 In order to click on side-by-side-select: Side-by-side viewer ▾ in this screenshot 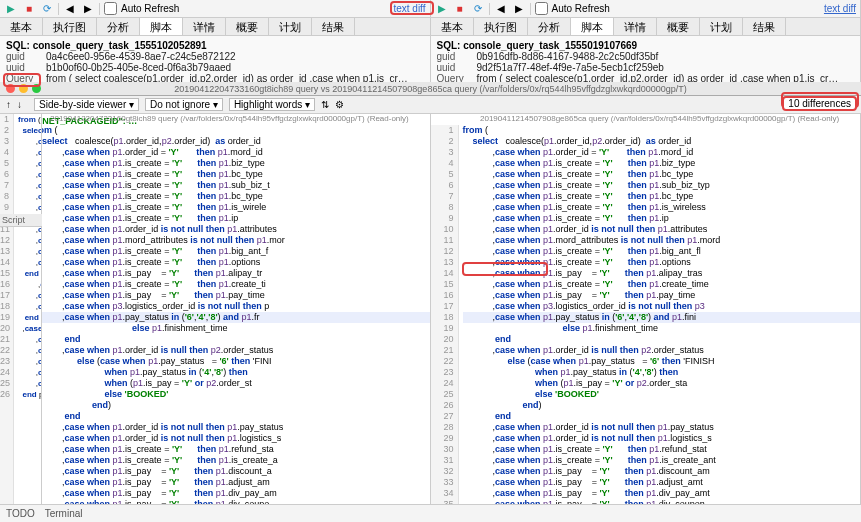, I will do `click(86, 104)`.